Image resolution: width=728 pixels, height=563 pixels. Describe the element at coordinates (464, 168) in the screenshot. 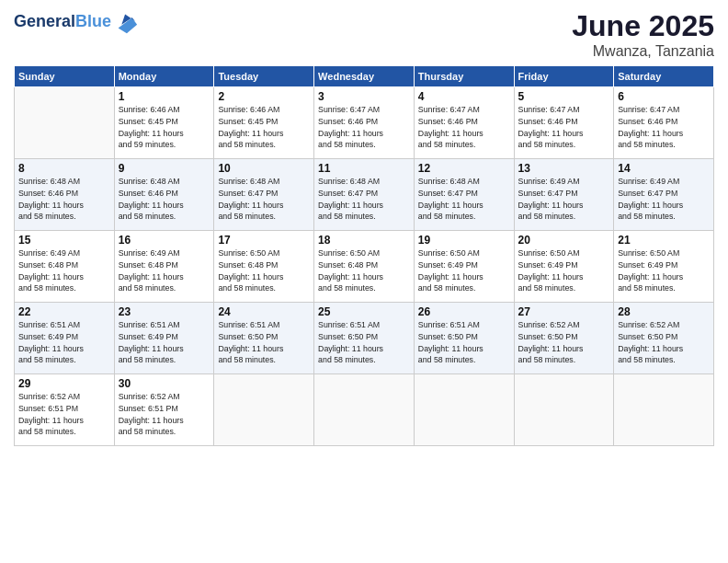

I see `day-number: 12` at that location.